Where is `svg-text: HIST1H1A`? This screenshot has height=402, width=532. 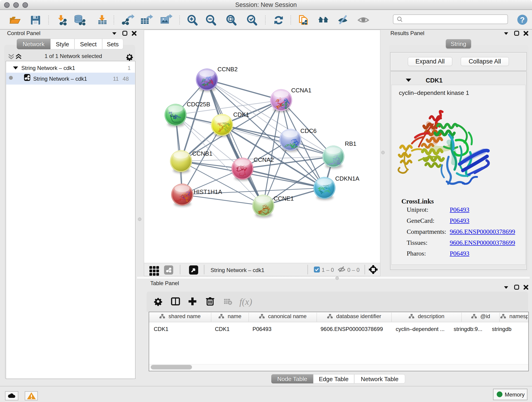 svg-text: HIST1H1A is located at coordinates (208, 192).